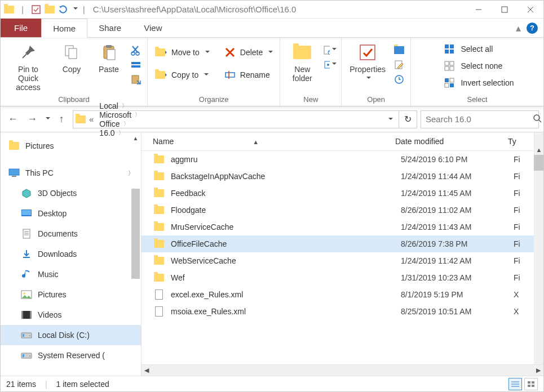 The height and width of the screenshot is (392, 544). I want to click on address-bar: « Local〉Microsoft〉Office〉16.0〉, so click(236, 119).